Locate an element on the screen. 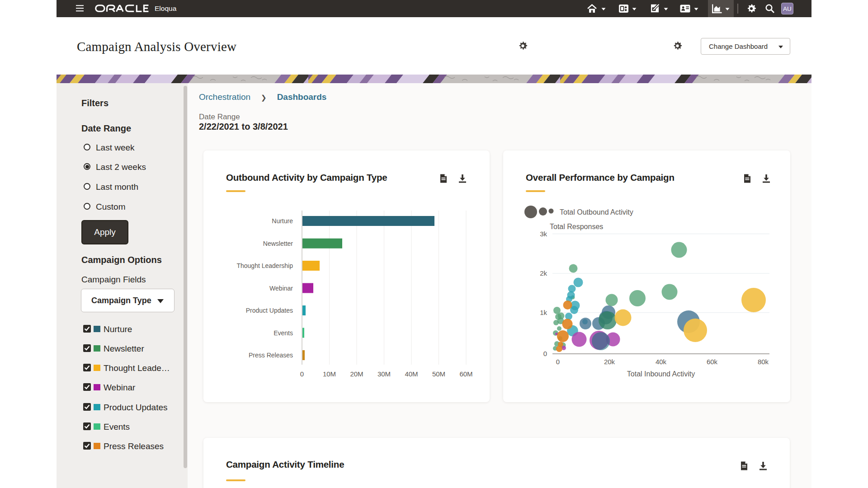 The image size is (868, 488). svg-text: Total Responses is located at coordinates (576, 227).